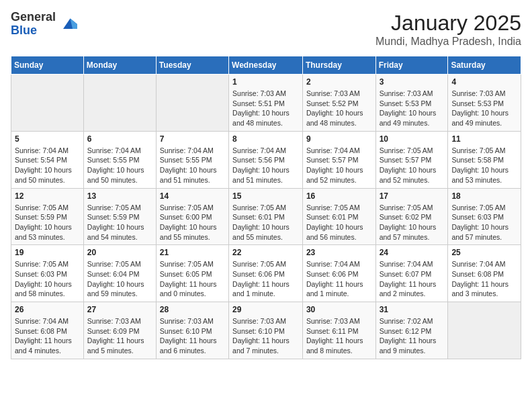 The height and width of the screenshot is (411, 532). What do you see at coordinates (120, 216) in the screenshot?
I see `calendar-cell: 13Sunrise: 7:05 AMSunset: 5:59 PMDayligh…` at bounding box center [120, 216].